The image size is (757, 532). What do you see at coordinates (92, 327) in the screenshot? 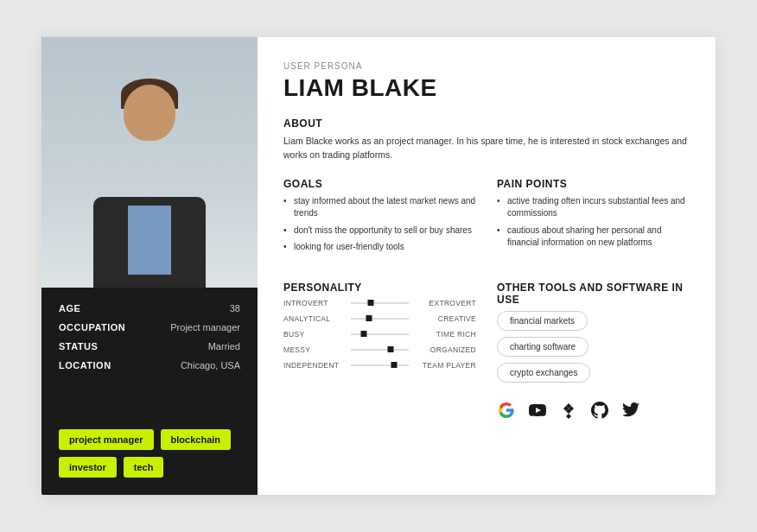
I see `occupation-label: OCCUPATION` at bounding box center [92, 327].